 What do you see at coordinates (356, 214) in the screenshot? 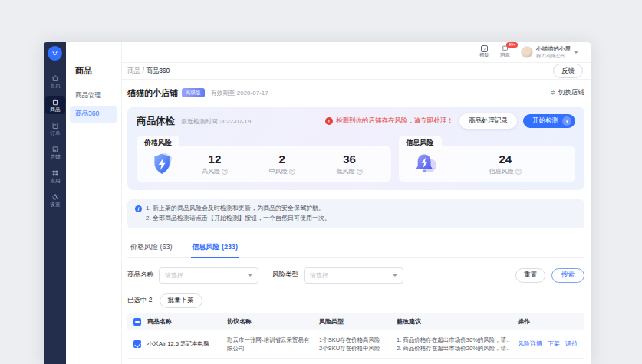
I see `info-notice: i 1. 新上架的商品风险会及时检测和更新，为商品的安全保驾护航。 2. 全部商…` at bounding box center [356, 214].